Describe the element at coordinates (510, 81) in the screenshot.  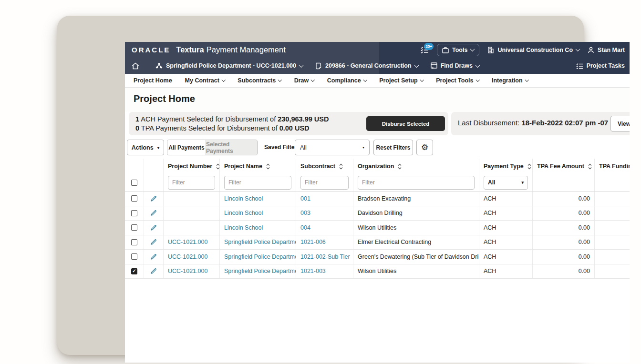
I see `menu-integration: Integration` at that location.